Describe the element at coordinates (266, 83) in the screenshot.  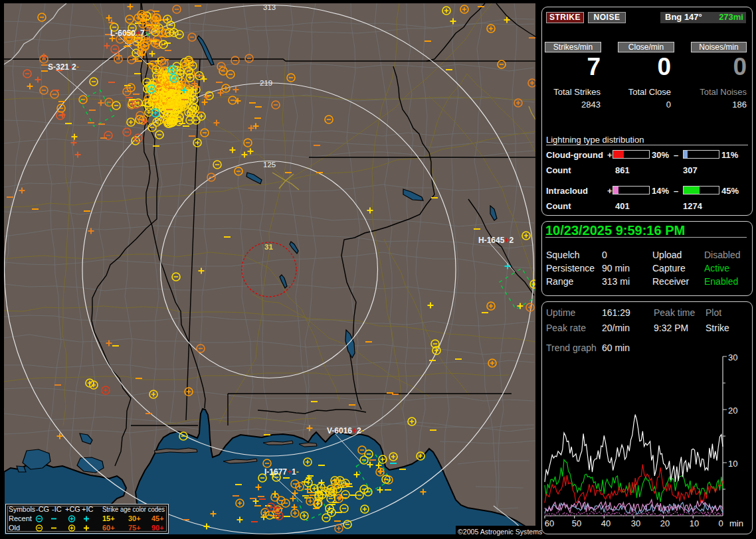
I see `svg-text: 219` at that location.